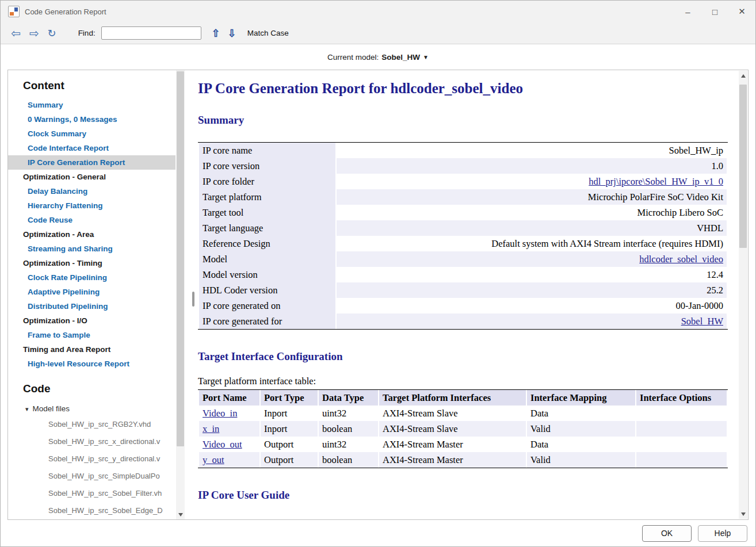 This screenshot has height=547, width=756. Describe the element at coordinates (220, 413) in the screenshot. I see `port-link: Video_in` at that location.